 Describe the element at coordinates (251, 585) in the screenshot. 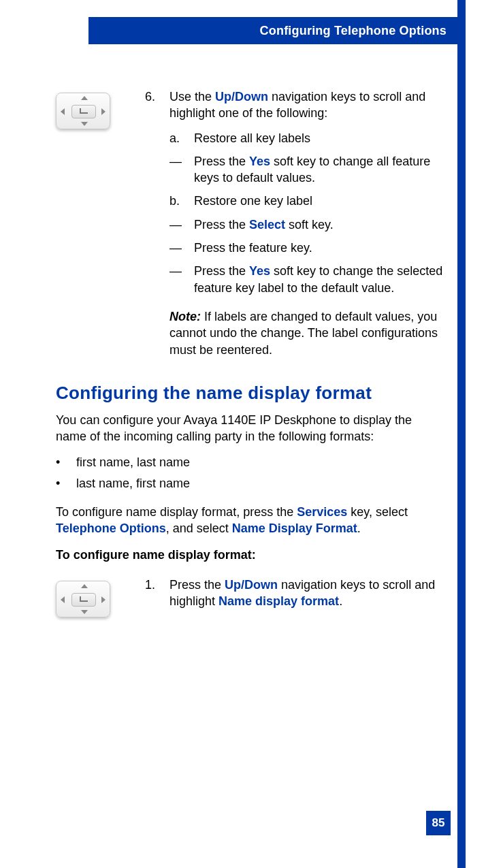

I see `updown-link-2: Up/Down` at that location.